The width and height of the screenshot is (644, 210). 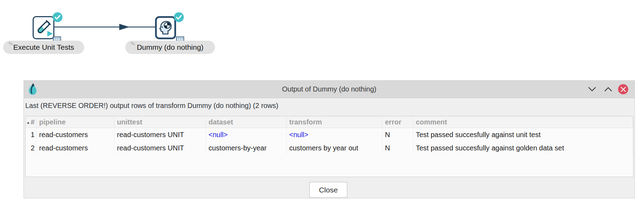 I want to click on table-row: 1read-customersread-customers UNIT<null>…, so click(x=329, y=135).